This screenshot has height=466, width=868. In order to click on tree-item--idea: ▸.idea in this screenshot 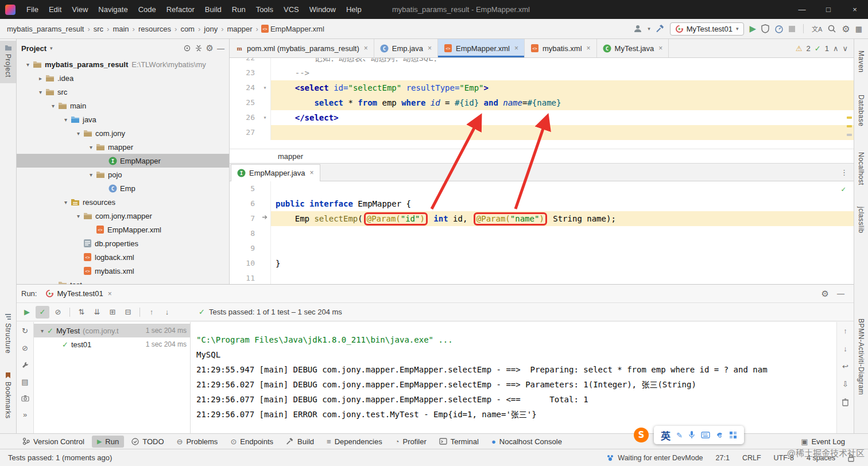, I will do `click(123, 78)`.